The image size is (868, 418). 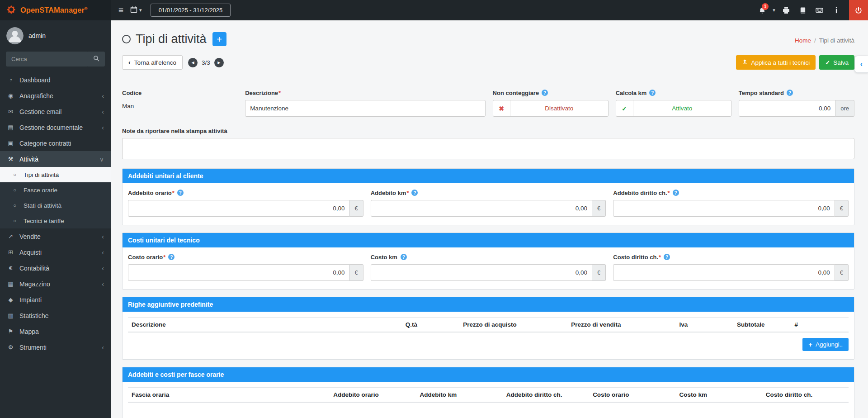 What do you see at coordinates (826, 345) in the screenshot?
I see `add-row-button: + Aggiungi..` at bounding box center [826, 345].